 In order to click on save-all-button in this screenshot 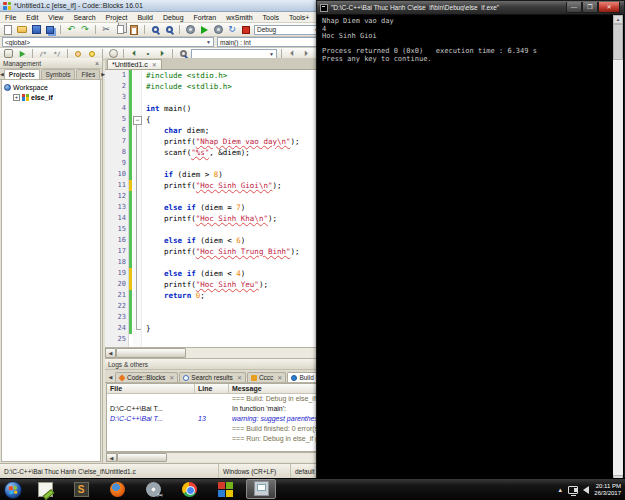, I will do `click(50, 30)`.